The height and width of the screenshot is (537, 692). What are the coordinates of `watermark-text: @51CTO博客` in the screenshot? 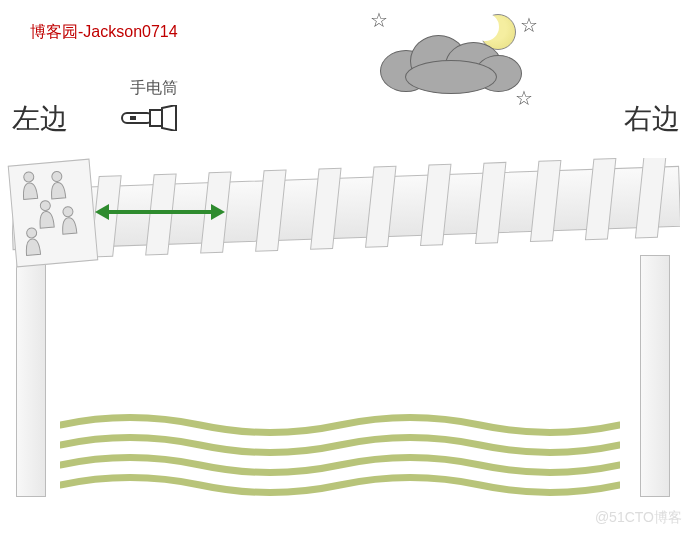 It's located at (638, 518).